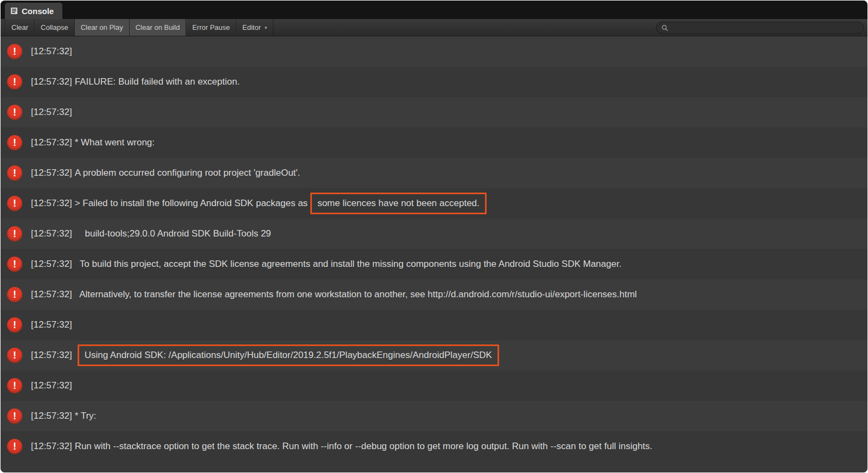 The image size is (868, 473). What do you see at coordinates (20, 27) in the screenshot?
I see `toolbar-button-clear: Clear` at bounding box center [20, 27].